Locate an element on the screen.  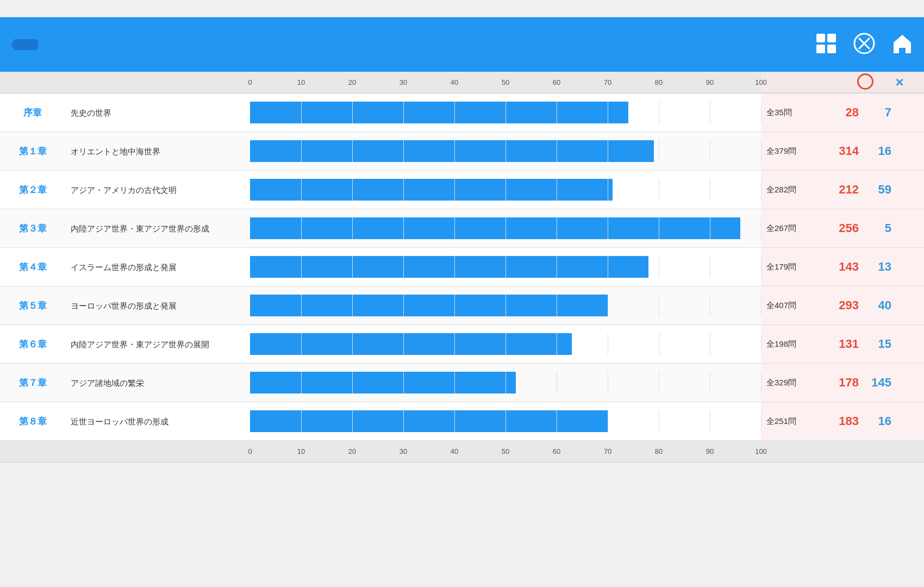
wrong-count: 145 is located at coordinates (875, 383).